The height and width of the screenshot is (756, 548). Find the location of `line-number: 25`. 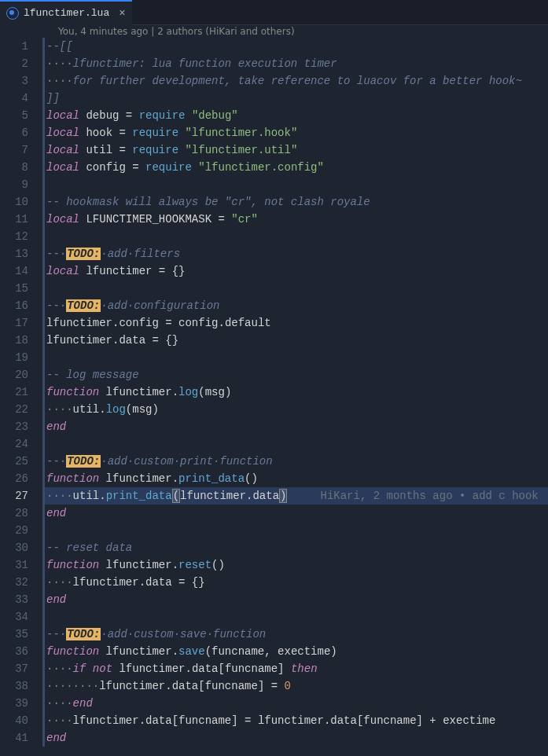

line-number: 25 is located at coordinates (20, 461).